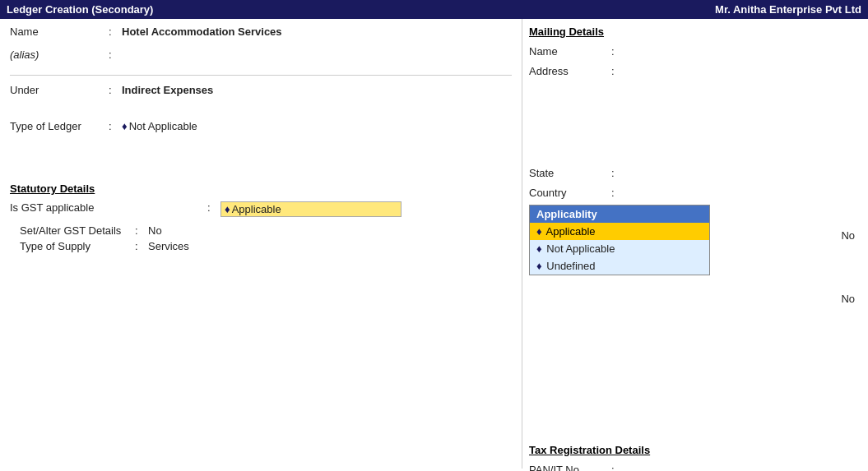 Image resolution: width=868 pixels, height=471 pixels. Describe the element at coordinates (434, 10) in the screenshot. I see `app-header: Ledger Creation (Secondary) Mr. Anitha E…` at that location.